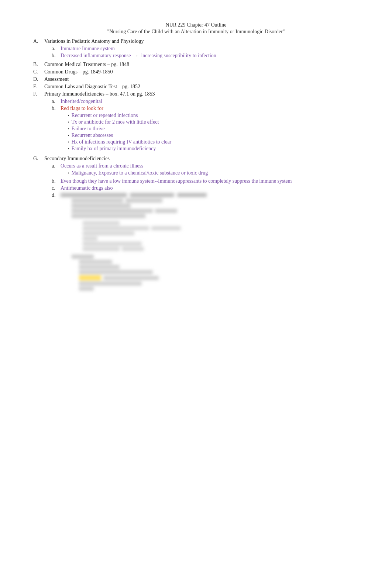  I want to click on chronic-illness-list: ▪ Malignancy, Exposure to a chemical/tox…, so click(215, 173).